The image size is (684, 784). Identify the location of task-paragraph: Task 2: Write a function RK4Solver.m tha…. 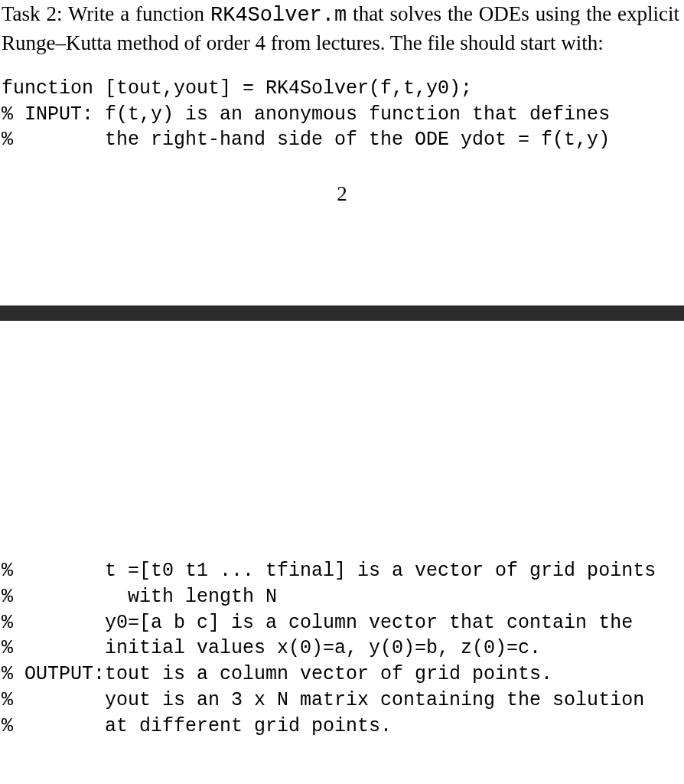
(342, 29).